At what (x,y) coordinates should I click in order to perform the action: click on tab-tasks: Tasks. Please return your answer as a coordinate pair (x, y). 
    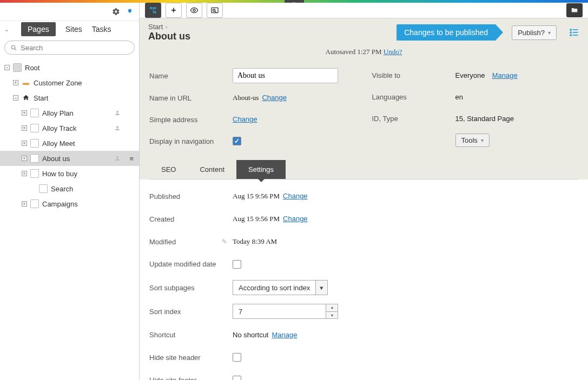
    Looking at the image, I should click on (102, 29).